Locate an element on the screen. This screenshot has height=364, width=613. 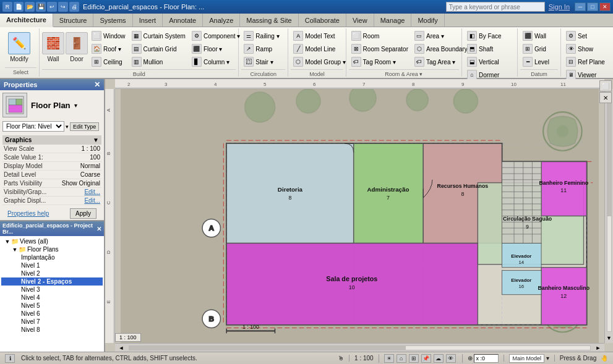
tag-room-button: 🏷Tag Room ▾ is located at coordinates (380, 62).